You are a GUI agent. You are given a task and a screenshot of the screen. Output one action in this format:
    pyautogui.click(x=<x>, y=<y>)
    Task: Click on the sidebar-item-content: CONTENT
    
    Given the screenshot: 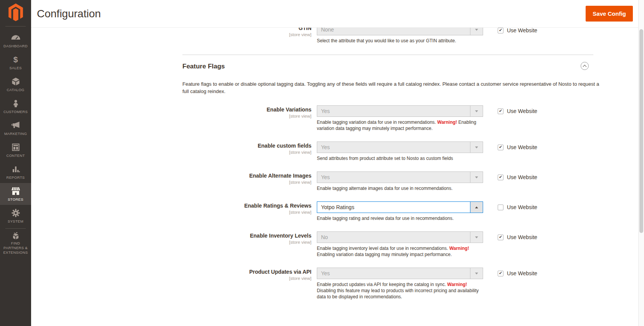 What is the action you would take?
    pyautogui.click(x=15, y=150)
    